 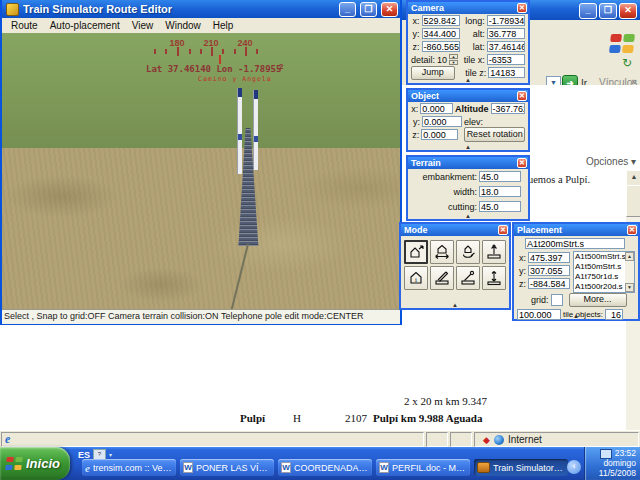 What do you see at coordinates (549, 258) in the screenshot?
I see `placement-x-field: 475.397` at bounding box center [549, 258].